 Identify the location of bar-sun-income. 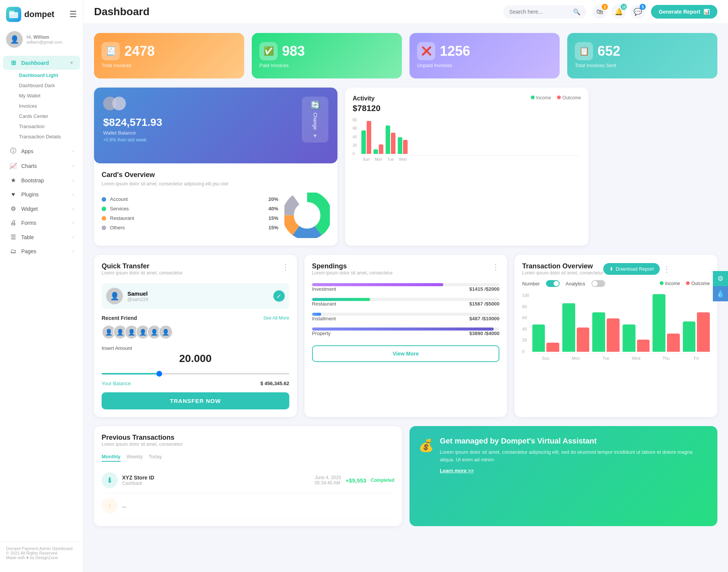
(364, 142).